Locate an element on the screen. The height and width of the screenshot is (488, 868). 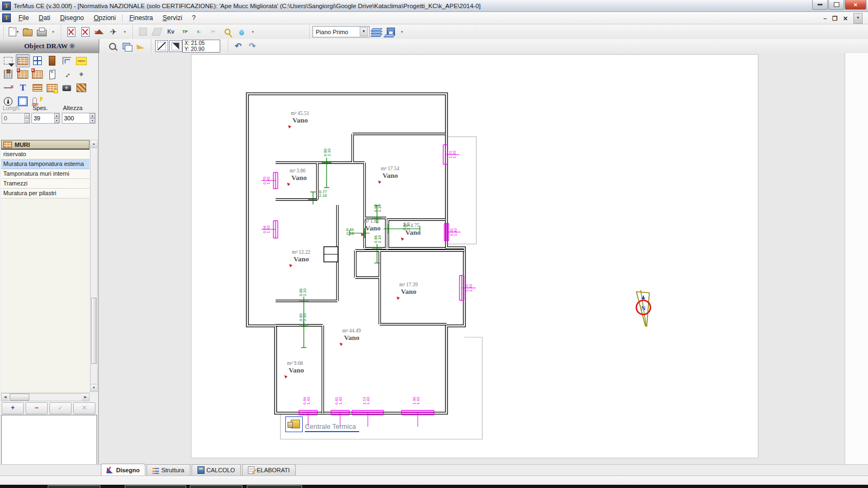
tab-disegno: Disegno is located at coordinates (123, 470).